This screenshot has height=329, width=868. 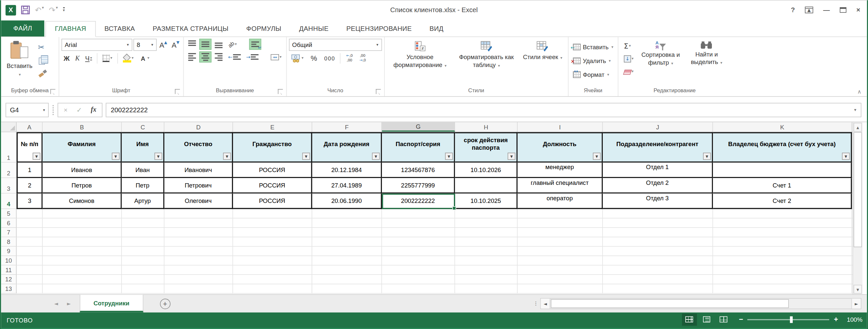 What do you see at coordinates (158, 156) in the screenshot?
I see `filter-button-c: ▼` at bounding box center [158, 156].